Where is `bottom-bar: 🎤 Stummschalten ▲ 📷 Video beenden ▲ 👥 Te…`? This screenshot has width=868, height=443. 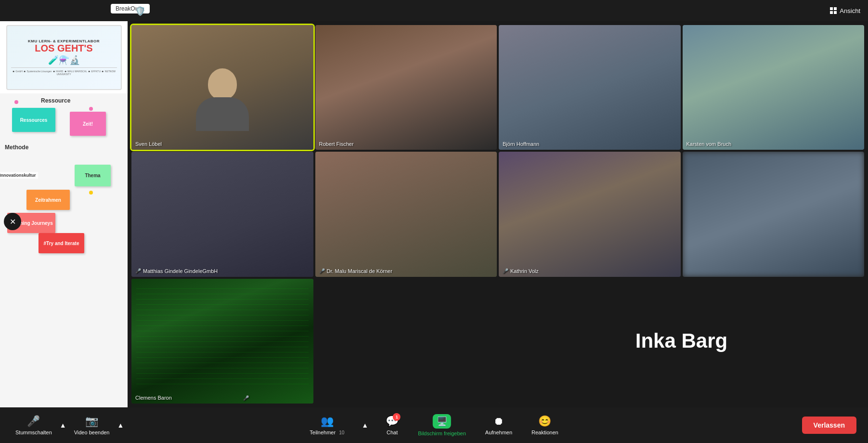 bottom-bar: 🎤 Stummschalten ▲ 📷 Video beenden ▲ 👥 Te… is located at coordinates (434, 425).